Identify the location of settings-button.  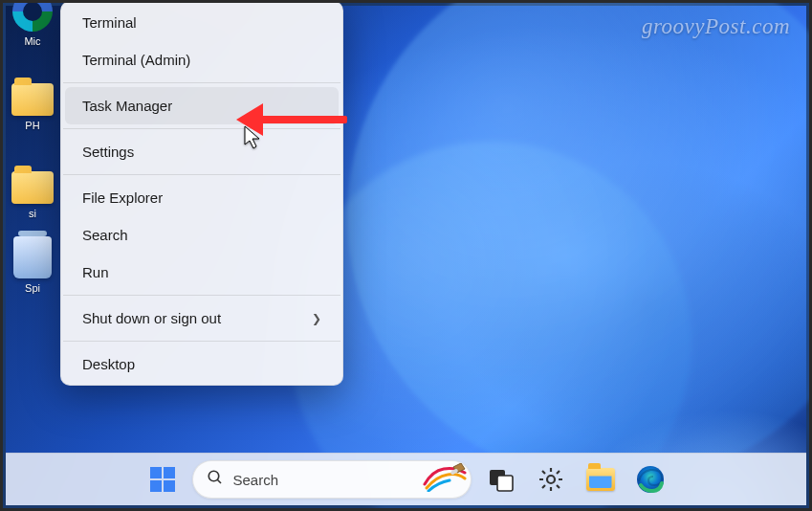
(551, 479).